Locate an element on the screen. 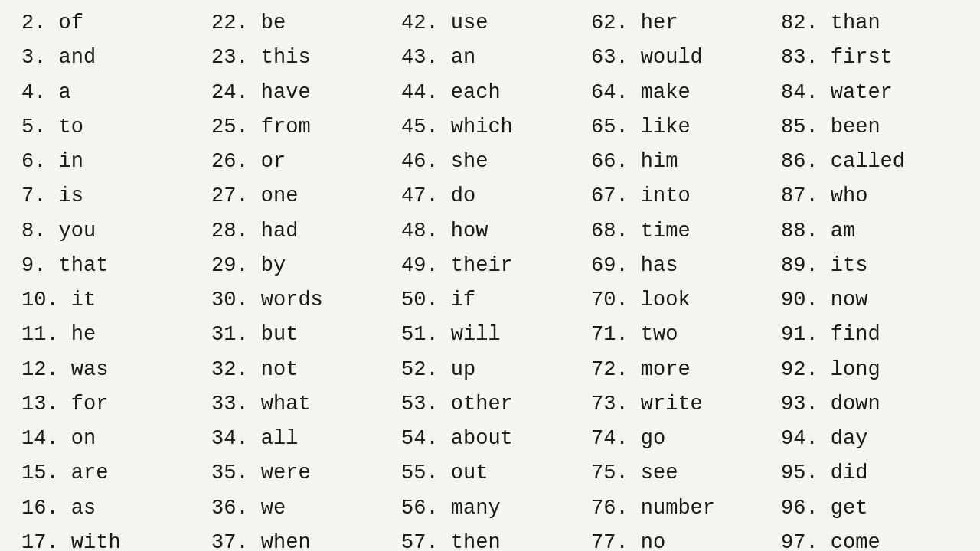  word-item: 86. called is located at coordinates (870, 162).